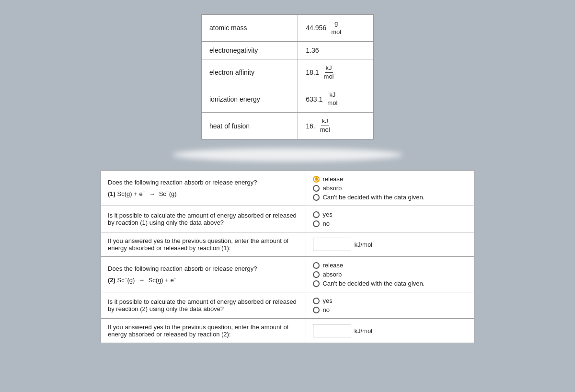 This screenshot has width=575, height=392. Describe the element at coordinates (327, 301) in the screenshot. I see `radio-label-4-0: yes` at that location.